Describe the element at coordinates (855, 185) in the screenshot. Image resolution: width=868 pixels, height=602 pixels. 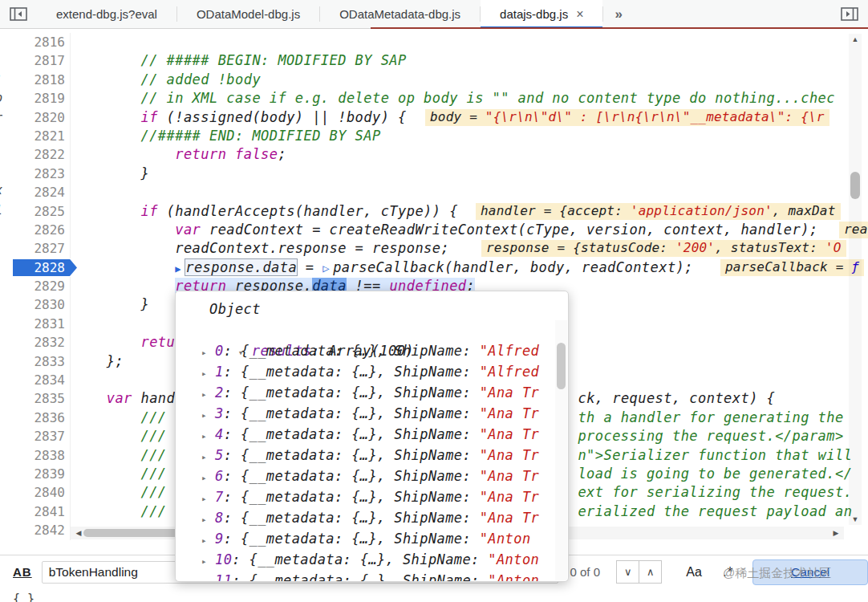
I see `vertical-scrollbar-thumb` at that location.